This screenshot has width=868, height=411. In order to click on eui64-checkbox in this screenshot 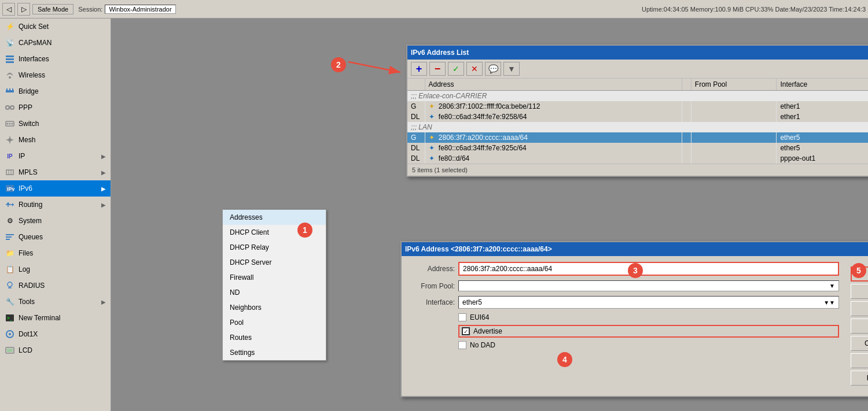, I will do `click(462, 317)`.